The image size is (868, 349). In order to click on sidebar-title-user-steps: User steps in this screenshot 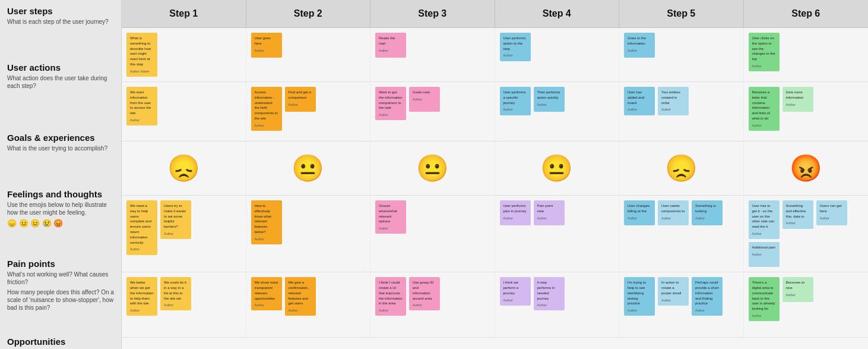, I will do `click(61, 11)`.